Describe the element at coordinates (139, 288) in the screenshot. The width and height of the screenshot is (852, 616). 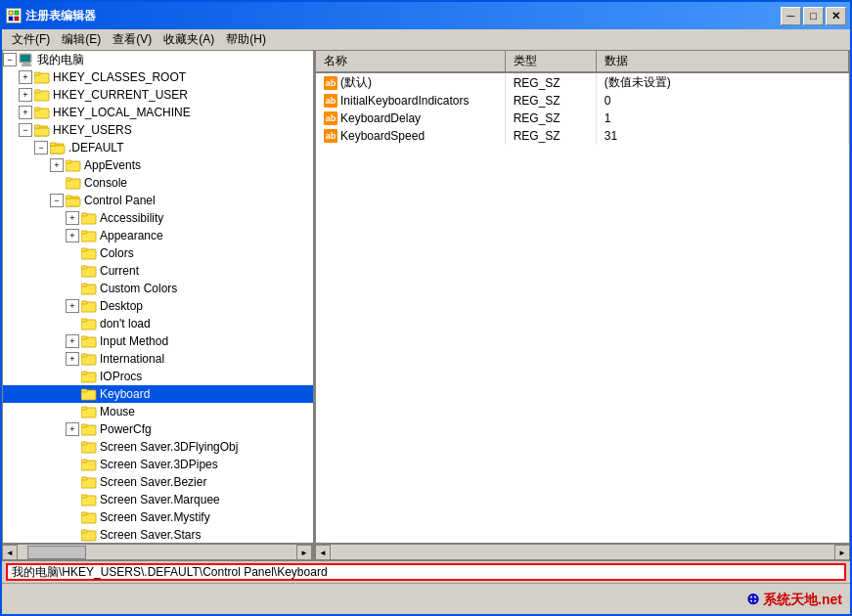
I see `item-label-customcolors: Custom Colors` at that location.